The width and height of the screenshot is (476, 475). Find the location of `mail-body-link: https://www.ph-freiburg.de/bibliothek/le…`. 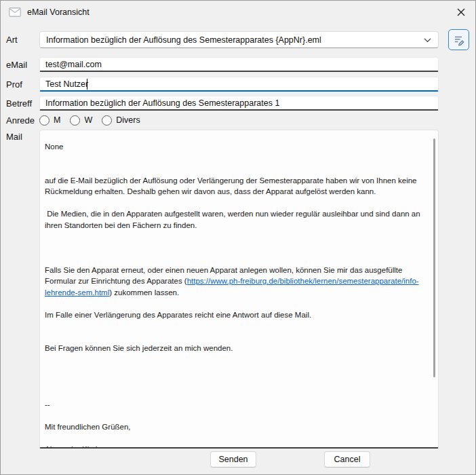

mail-body-link: https://www.ph-freiburg.de/bibliothek/le… is located at coordinates (232, 286).